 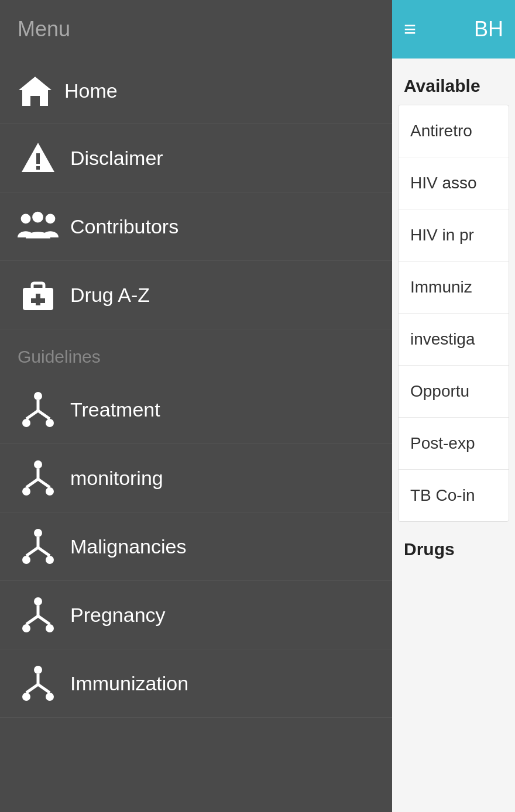 I want to click on sidebar-label-immunization: Immunization, so click(x=129, y=683).